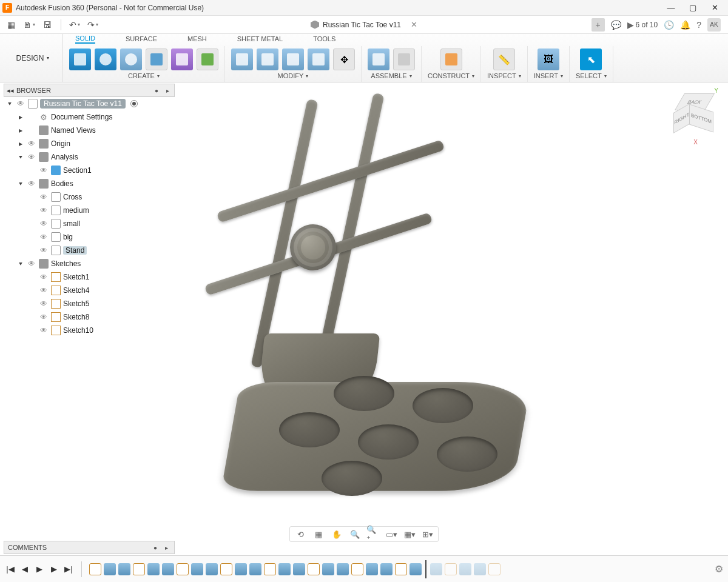  I want to click on undo-button: ↶, so click(75, 25).